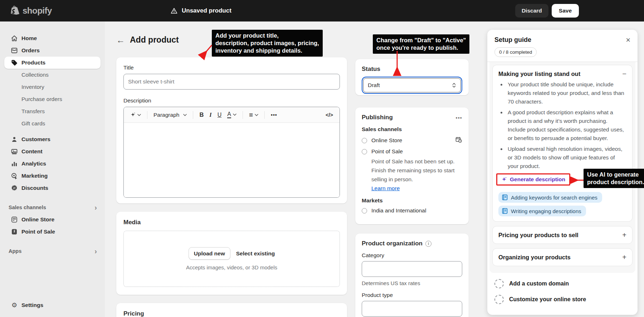  I want to click on warning-icon, so click(174, 11).